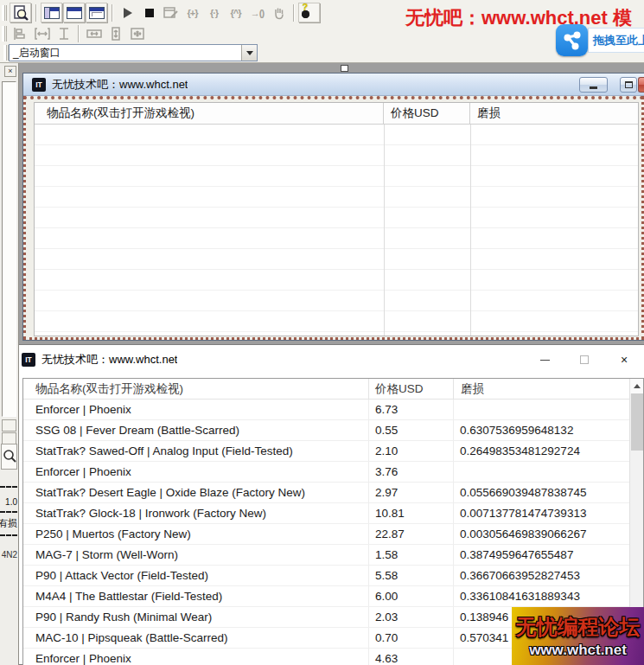 The height and width of the screenshot is (665, 644). Describe the element at coordinates (64, 34) in the screenshot. I see `align-center-icon` at that location.